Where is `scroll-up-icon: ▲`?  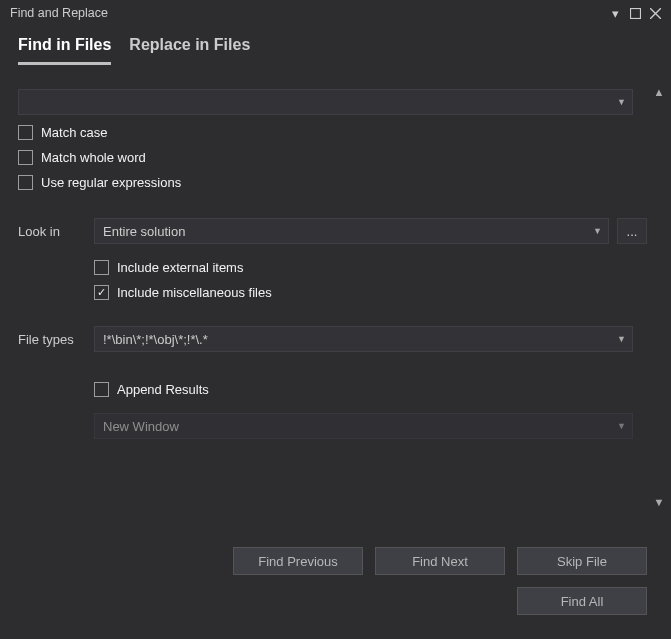 scroll-up-icon: ▲ is located at coordinates (660, 92).